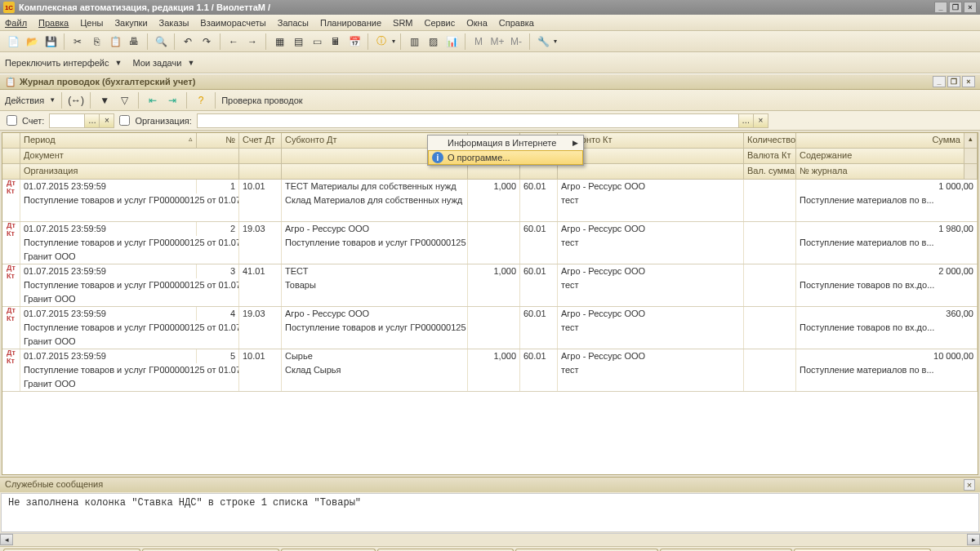  Describe the element at coordinates (414, 42) in the screenshot. I see `doc-icon: ▥` at that location.